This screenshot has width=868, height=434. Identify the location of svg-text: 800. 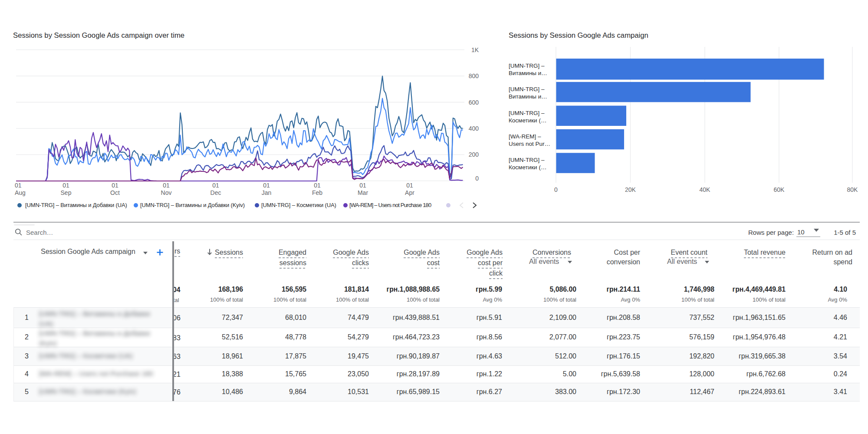
(474, 76).